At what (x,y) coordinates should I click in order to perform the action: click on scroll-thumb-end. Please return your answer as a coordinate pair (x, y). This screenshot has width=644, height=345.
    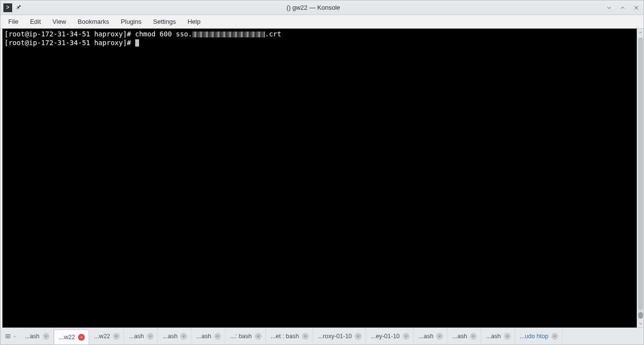
    Looking at the image, I should click on (641, 315).